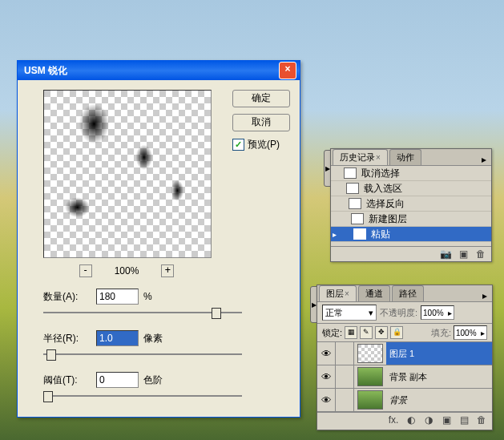 This screenshot has height=440, width=504. I want to click on layer-folder-icon: ▣, so click(446, 420).